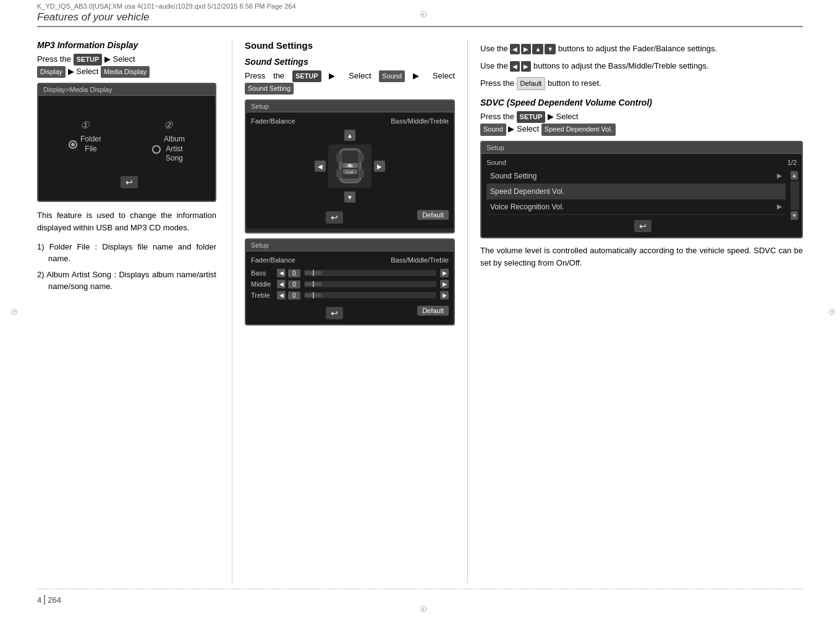 The height and width of the screenshot is (617, 840). I want to click on lr-controls: ◀, so click(350, 166).